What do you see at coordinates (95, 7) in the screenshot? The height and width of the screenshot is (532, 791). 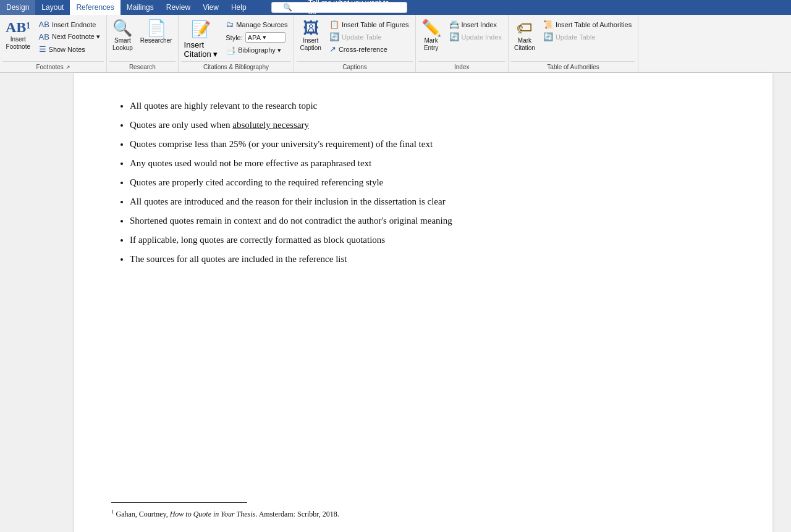 I see `menu-tab-references: References` at bounding box center [95, 7].